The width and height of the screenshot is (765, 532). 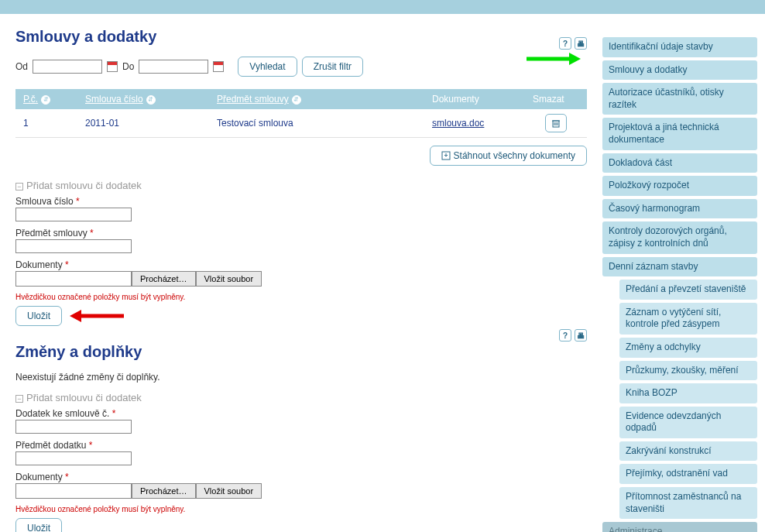 What do you see at coordinates (680, 267) in the screenshot?
I see `sidebar-item: Denní záznam stavby` at bounding box center [680, 267].